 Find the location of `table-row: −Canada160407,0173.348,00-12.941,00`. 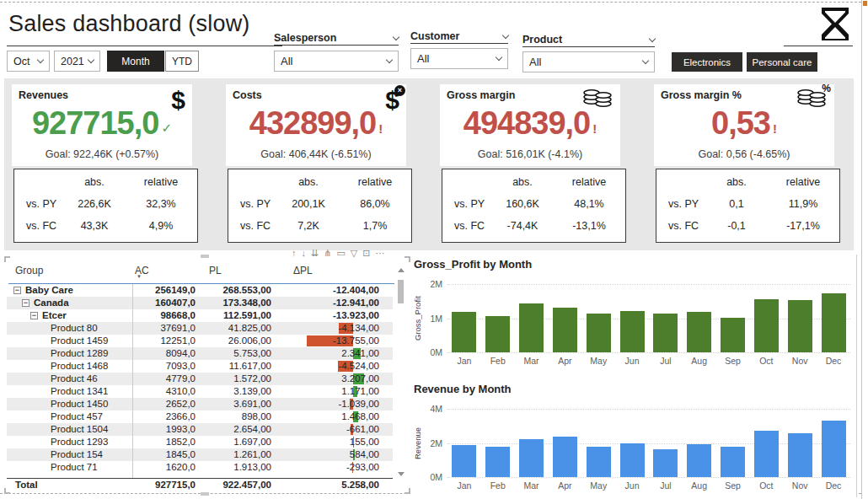

table-row: −Canada160407,0173.348,00-12.941,00 is located at coordinates (200, 303).